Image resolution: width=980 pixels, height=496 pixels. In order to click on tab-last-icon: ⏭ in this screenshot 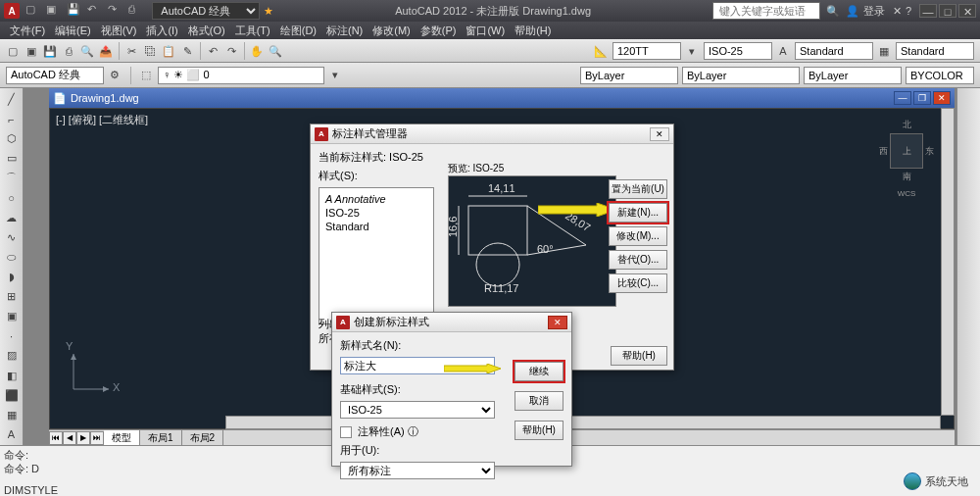, I will do `click(97, 438)`.